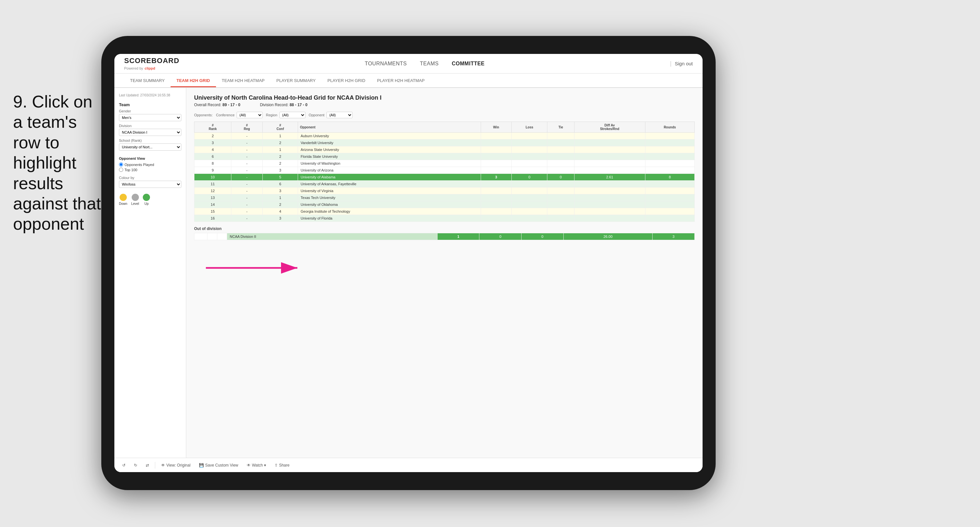 The image size is (980, 527). What do you see at coordinates (444, 205) in the screenshot?
I see `table-row: 14 - 2 University of Oklahoma` at bounding box center [444, 205].